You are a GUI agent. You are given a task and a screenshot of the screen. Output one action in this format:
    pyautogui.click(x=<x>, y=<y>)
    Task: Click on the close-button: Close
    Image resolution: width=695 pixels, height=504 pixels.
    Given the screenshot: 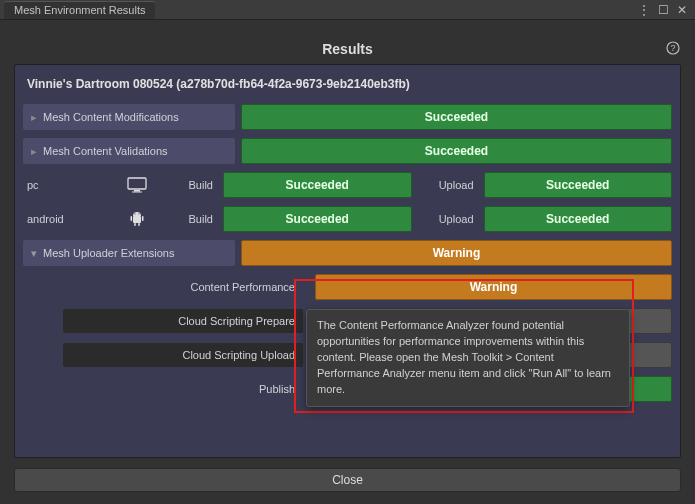 What is the action you would take?
    pyautogui.click(x=348, y=480)
    